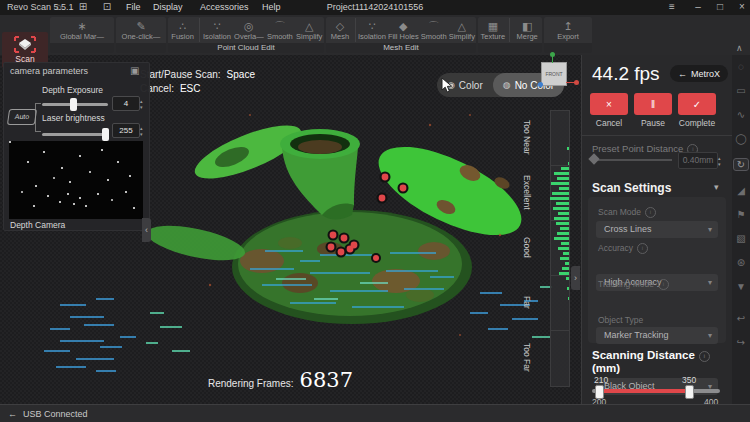 The height and width of the screenshot is (422, 750). Describe the element at coordinates (49, 71) in the screenshot. I see `camera-panel-title: camera parameters` at that location.